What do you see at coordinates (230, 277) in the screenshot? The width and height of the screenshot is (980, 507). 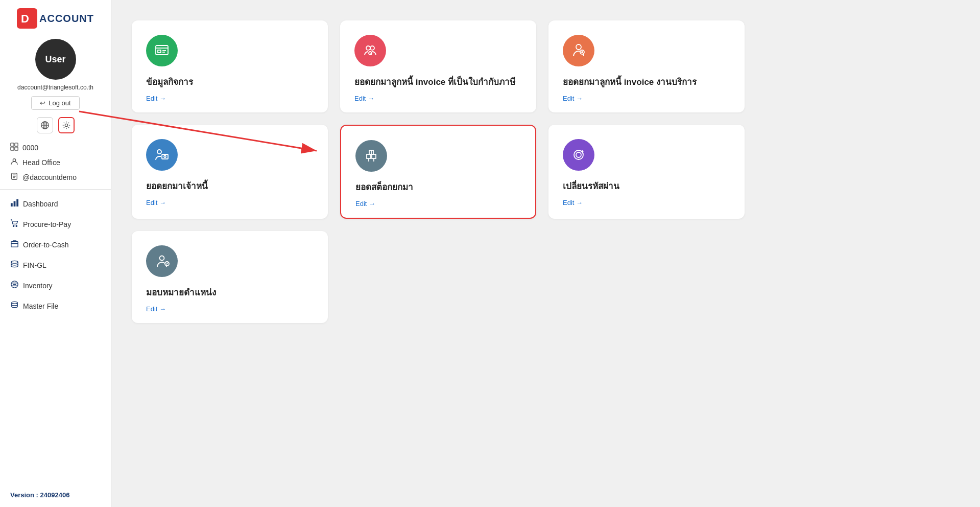 I see `card-assign-role: มอบหมายตำแหน่ง Edit →` at bounding box center [230, 277].